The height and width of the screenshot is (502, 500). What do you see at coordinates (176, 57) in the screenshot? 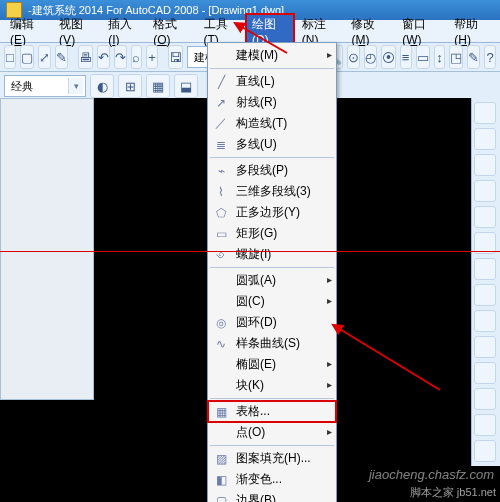
I see `toolbar-button: 🖫` at bounding box center [176, 57].